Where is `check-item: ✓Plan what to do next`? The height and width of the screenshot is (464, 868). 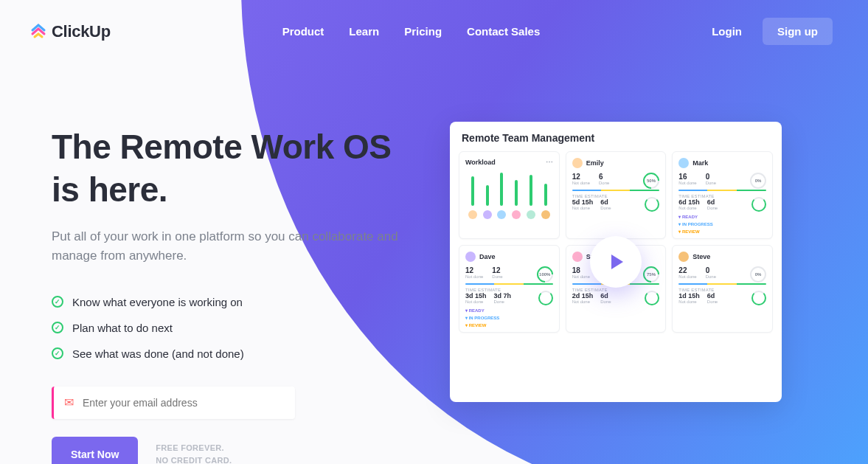
check-item: ✓Plan what to do next is located at coordinates (229, 328).